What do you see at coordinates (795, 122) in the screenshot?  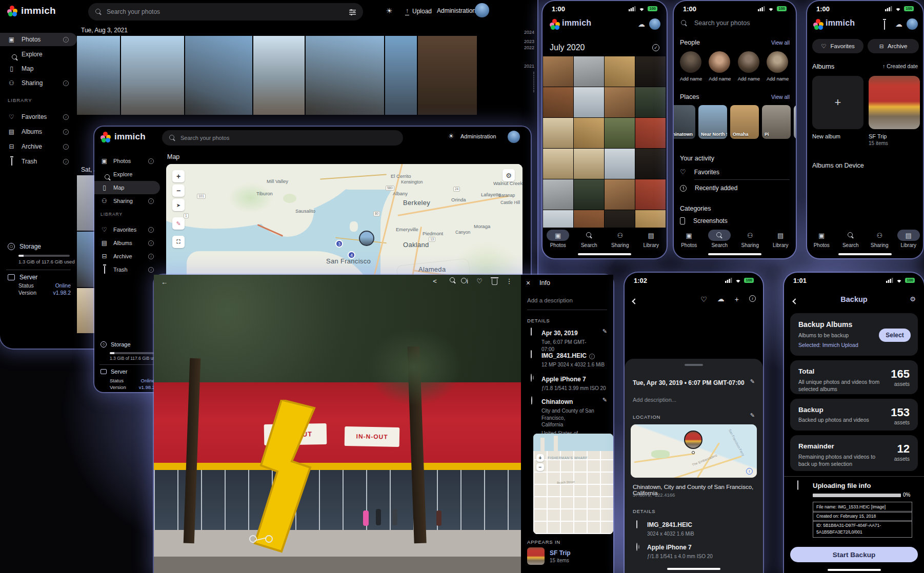 I see `place-tile` at bounding box center [795, 122].